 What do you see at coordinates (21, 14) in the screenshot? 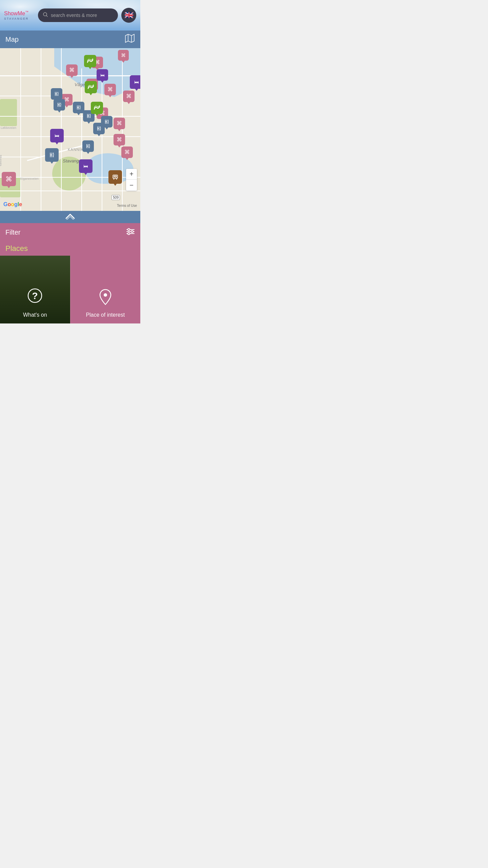
I see `logo-me: Me` at bounding box center [21, 14].